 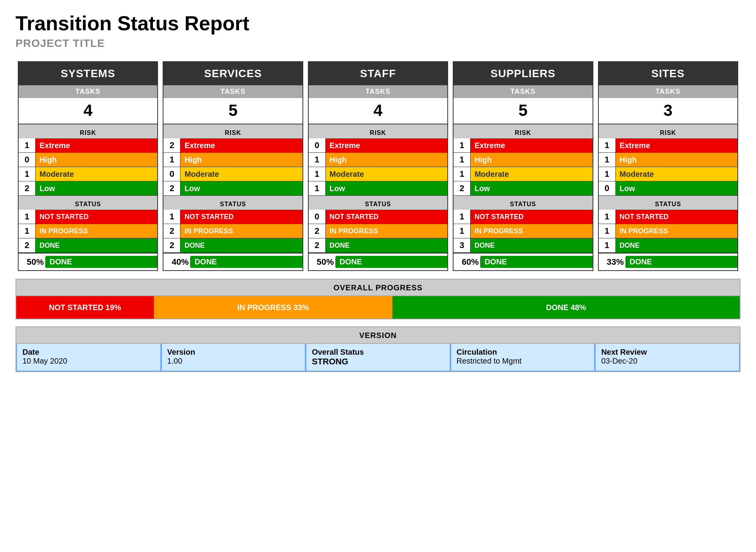 I want to click on risk-section-staff: RISK, so click(x=378, y=133).